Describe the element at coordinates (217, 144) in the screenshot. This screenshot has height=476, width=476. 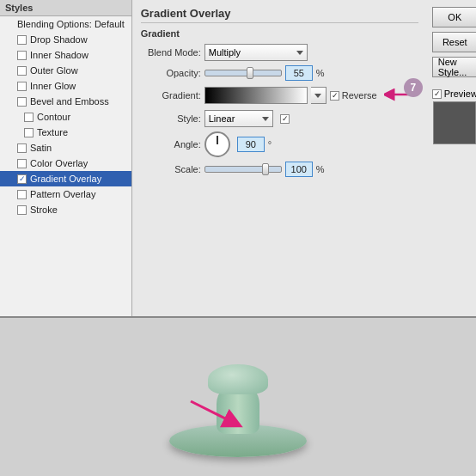
I see `angle-dial` at that location.